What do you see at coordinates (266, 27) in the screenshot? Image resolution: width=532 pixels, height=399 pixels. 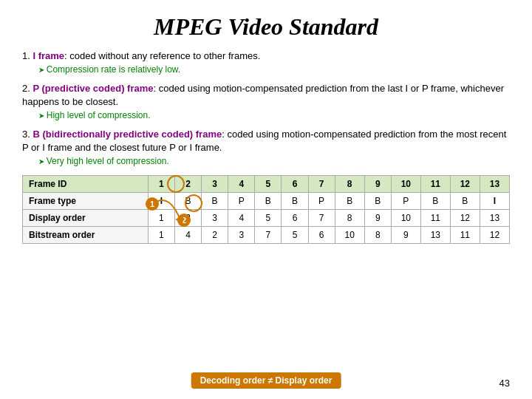 I see `slide-title: MPEG Video Standard` at bounding box center [266, 27].